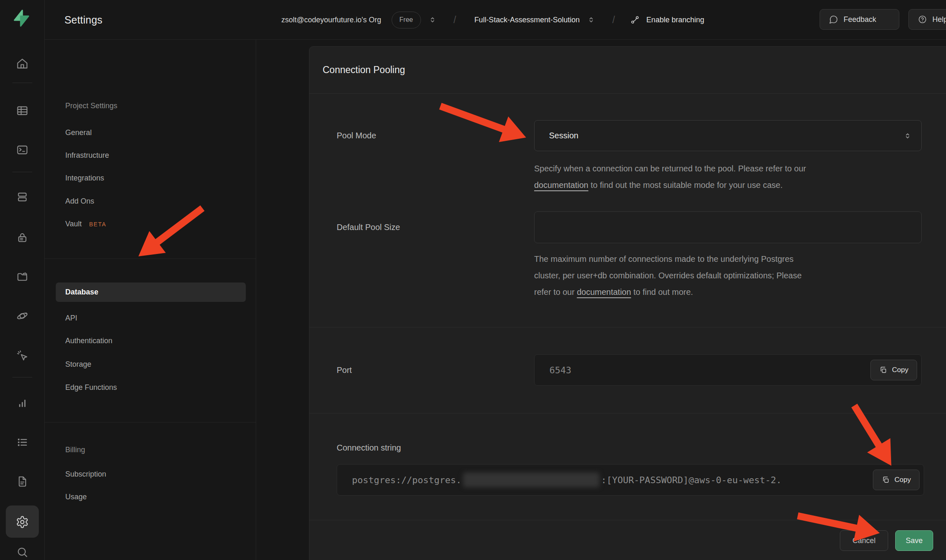 Image resolution: width=946 pixels, height=560 pixels. Describe the element at coordinates (22, 316) in the screenshot. I see `edge-functions-icon` at that location.